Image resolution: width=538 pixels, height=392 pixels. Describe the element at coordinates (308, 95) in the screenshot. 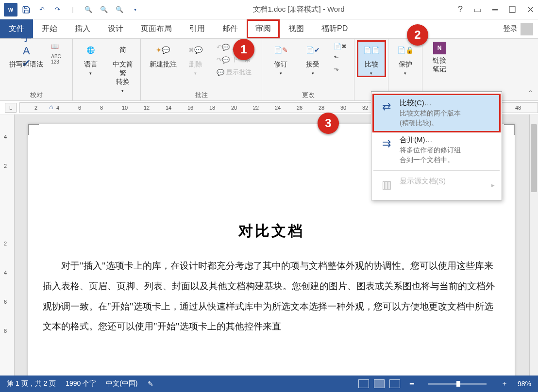

I see `group-changes-label: 更改` at that location.